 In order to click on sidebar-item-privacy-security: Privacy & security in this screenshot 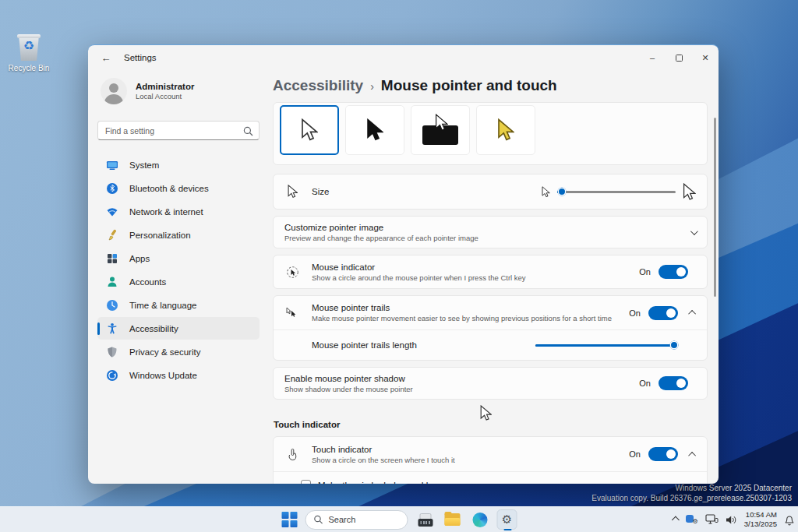, I will do `click(178, 352)`.